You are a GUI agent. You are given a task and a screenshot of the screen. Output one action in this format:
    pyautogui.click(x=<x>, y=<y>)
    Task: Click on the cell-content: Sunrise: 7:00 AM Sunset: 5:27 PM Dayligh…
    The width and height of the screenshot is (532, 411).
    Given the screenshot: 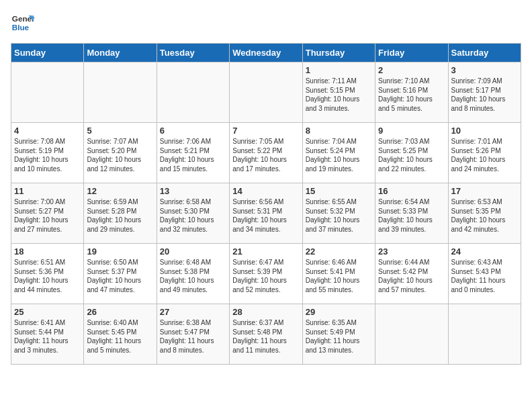 What is the action you would take?
    pyautogui.click(x=47, y=216)
    